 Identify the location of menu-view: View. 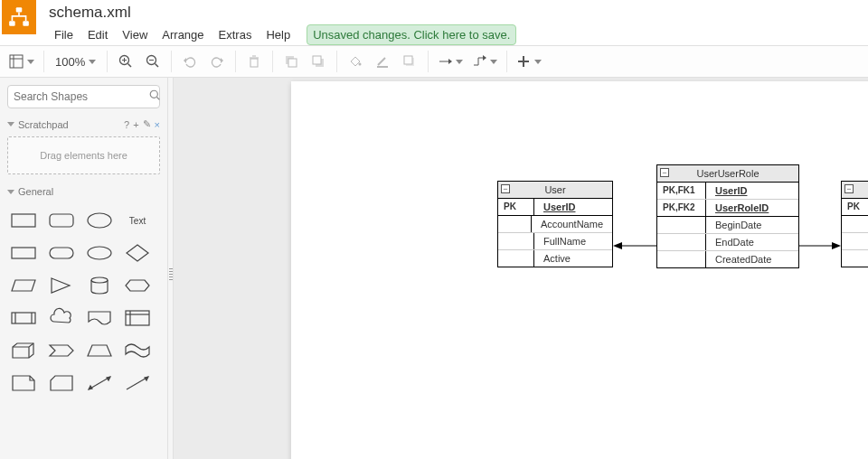
(135, 34).